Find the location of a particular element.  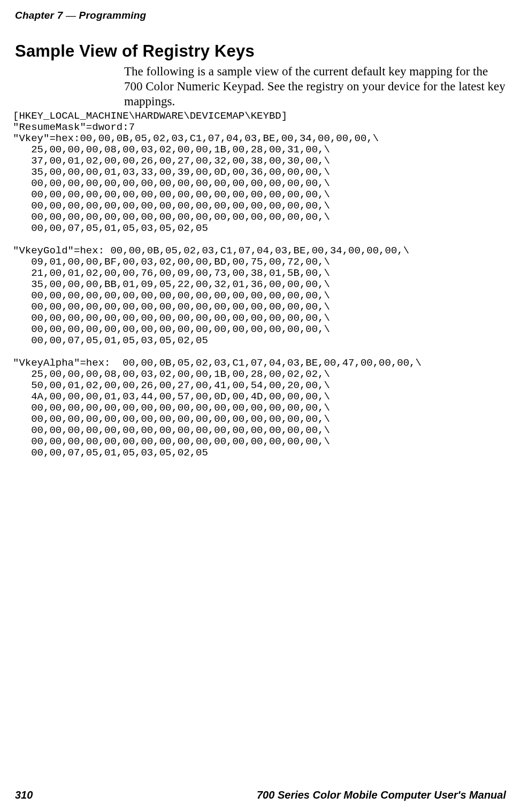

page-number: 310 is located at coordinates (24, 795).